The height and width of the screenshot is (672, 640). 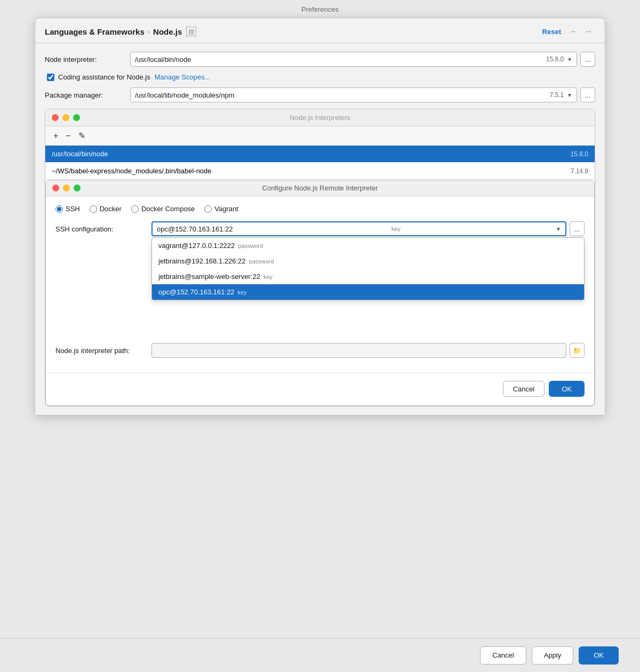 What do you see at coordinates (524, 389) in the screenshot?
I see `remote-cancel-button: Cancel` at bounding box center [524, 389].